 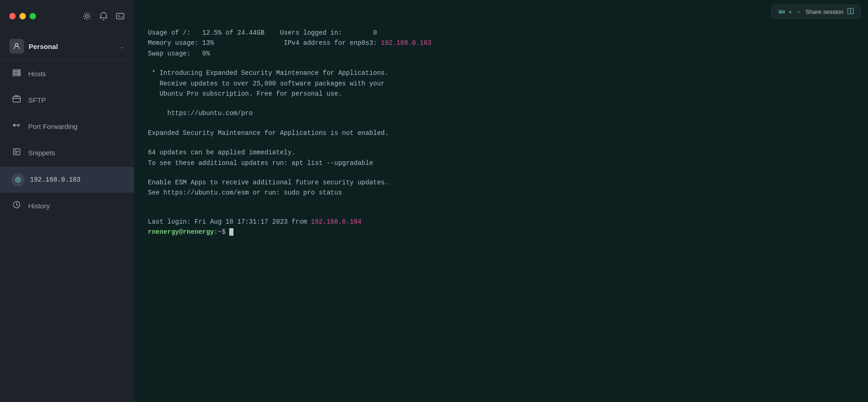 I want to click on hosts-icon, so click(x=17, y=74).